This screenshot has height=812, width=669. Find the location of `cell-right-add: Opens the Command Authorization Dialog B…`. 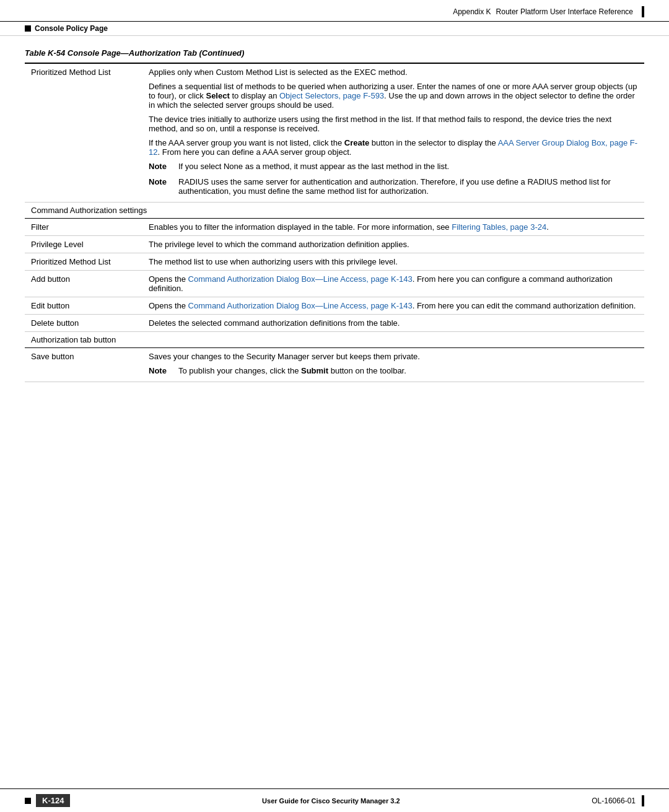

cell-right-add: Opens the Command Authorization Dialog B… is located at coordinates (393, 284).